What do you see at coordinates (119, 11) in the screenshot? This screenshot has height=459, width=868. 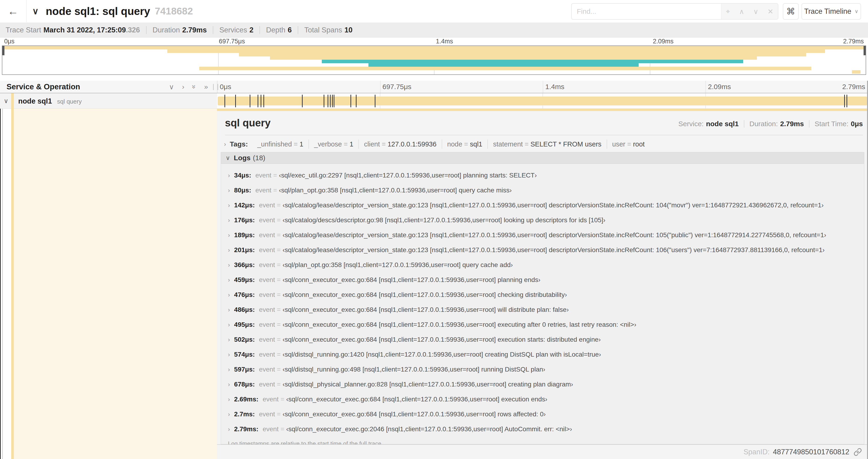 I see `page-title: node sql1: sql query 7418682` at bounding box center [119, 11].